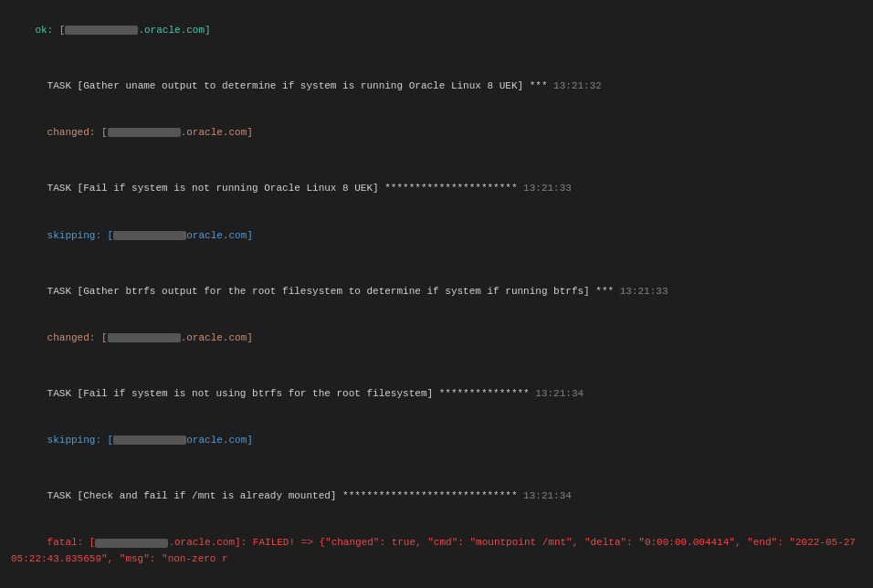 Image resolution: width=873 pixels, height=588 pixels. What do you see at coordinates (436, 338) in the screenshot?
I see `changed-line-2: changed: [ .oracle.com]` at bounding box center [436, 338].